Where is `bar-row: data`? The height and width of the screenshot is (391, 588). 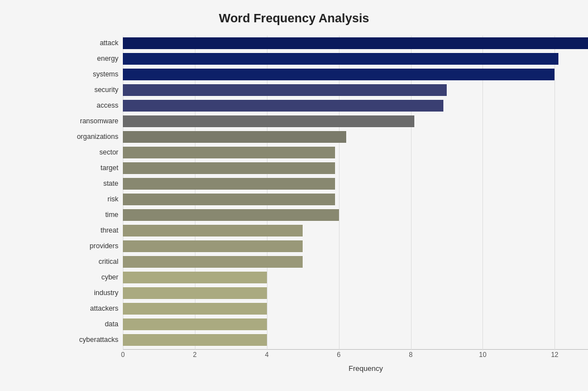
bar-row: data is located at coordinates (355, 324).